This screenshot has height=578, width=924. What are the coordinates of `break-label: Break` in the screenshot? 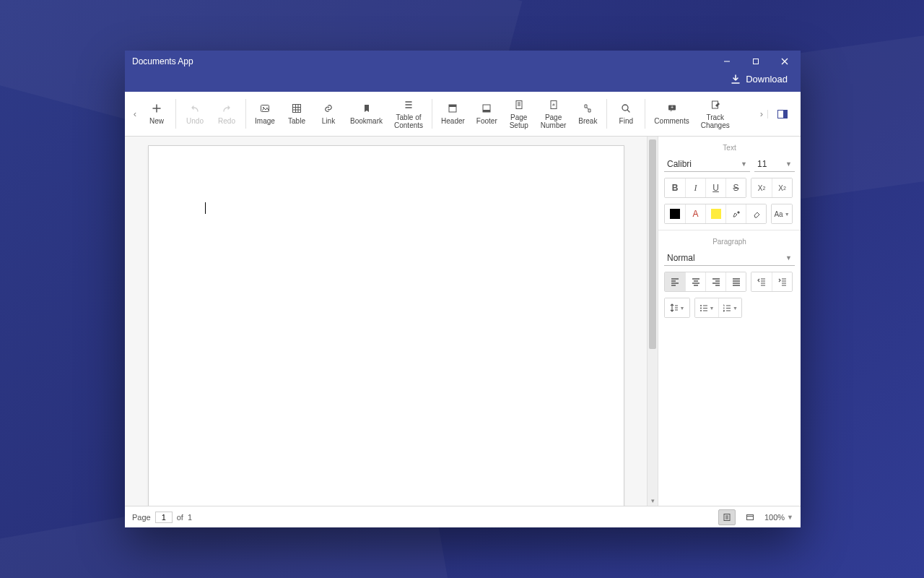 It's located at (588, 121).